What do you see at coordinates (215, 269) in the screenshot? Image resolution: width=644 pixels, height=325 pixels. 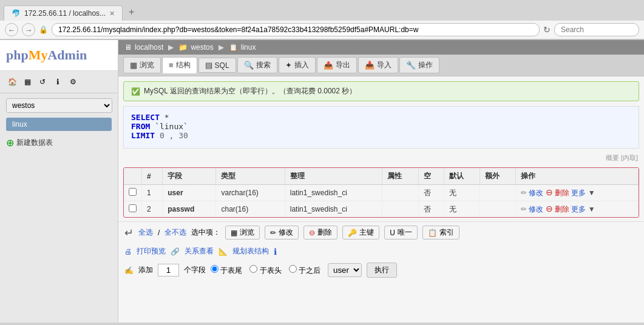 I see `radio-tail` at bounding box center [215, 269].